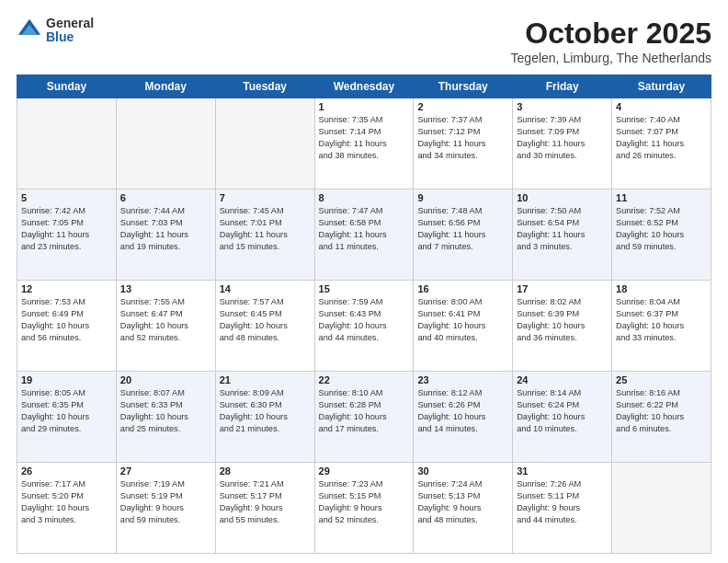  What do you see at coordinates (463, 471) in the screenshot?
I see `day-number: 30` at bounding box center [463, 471].